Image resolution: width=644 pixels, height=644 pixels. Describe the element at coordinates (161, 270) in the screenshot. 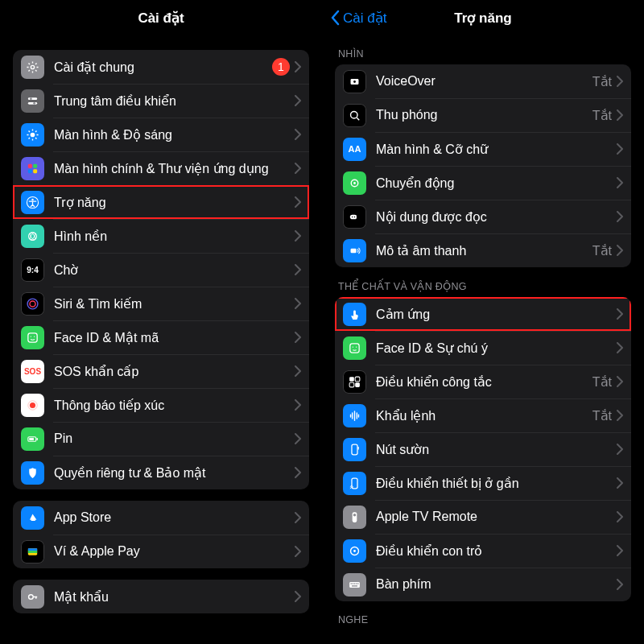

I see `settings-row: 9:4 Chờ` at that location.